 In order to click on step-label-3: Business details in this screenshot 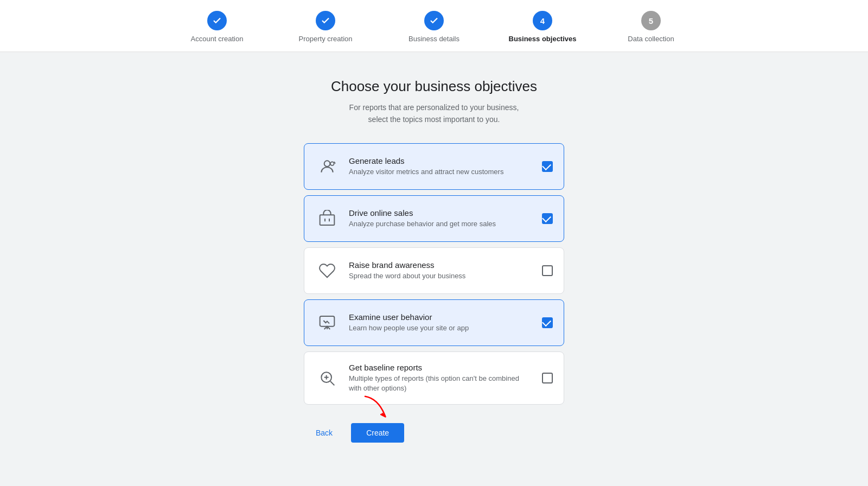, I will do `click(434, 39)`.